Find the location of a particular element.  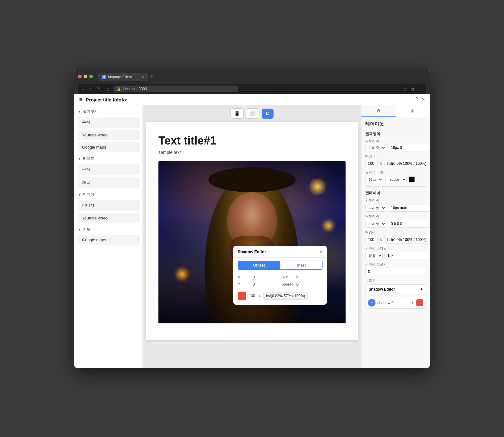

font-weight-select: regular is located at coordinates (396, 179).